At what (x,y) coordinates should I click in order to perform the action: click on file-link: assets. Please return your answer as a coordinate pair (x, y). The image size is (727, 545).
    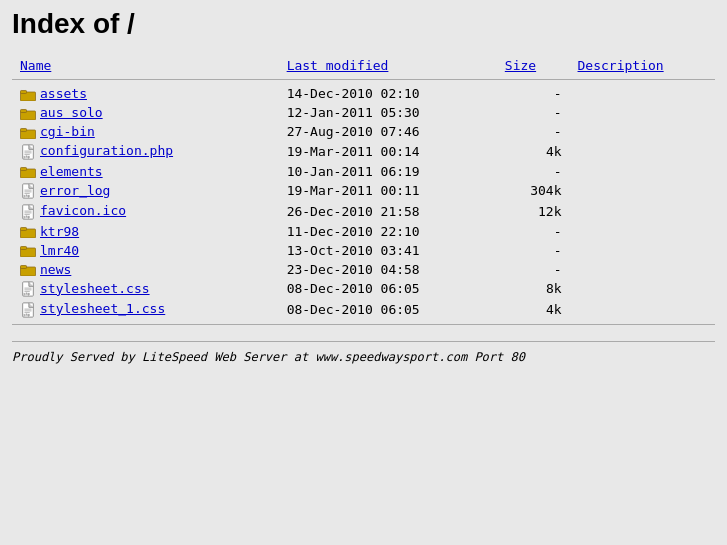
    Looking at the image, I should click on (64, 94).